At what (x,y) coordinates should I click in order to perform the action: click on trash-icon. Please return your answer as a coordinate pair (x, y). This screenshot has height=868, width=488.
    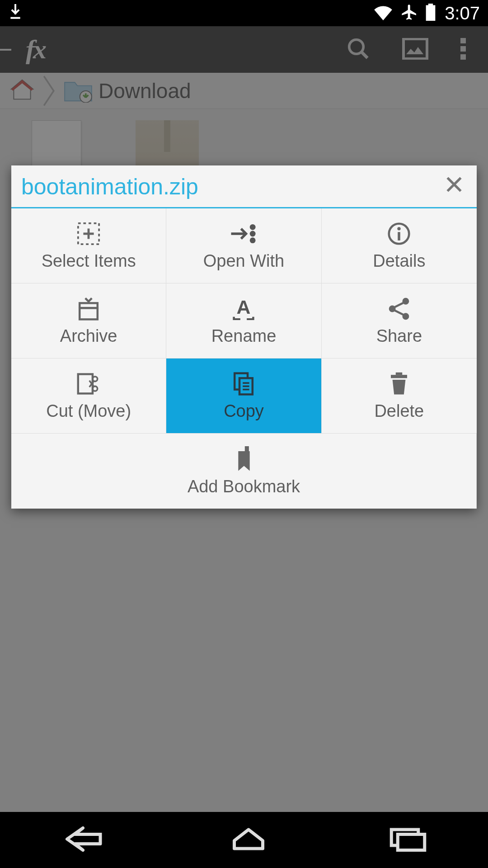
    Looking at the image, I should click on (399, 384).